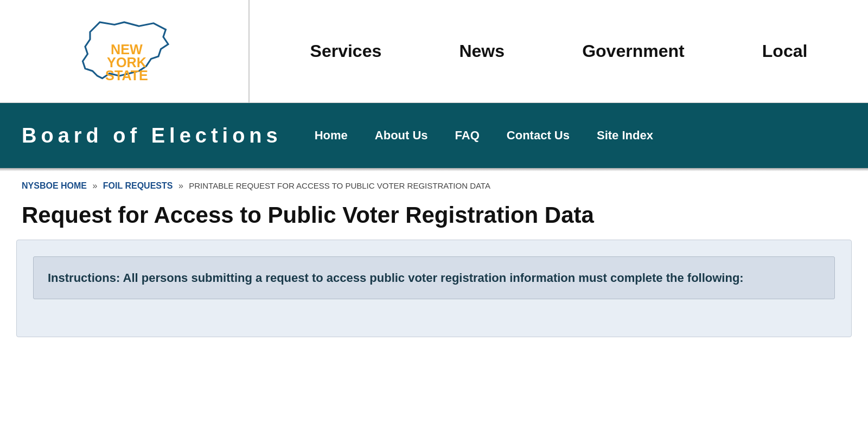  I want to click on boe-nav-about: About Us, so click(401, 136).